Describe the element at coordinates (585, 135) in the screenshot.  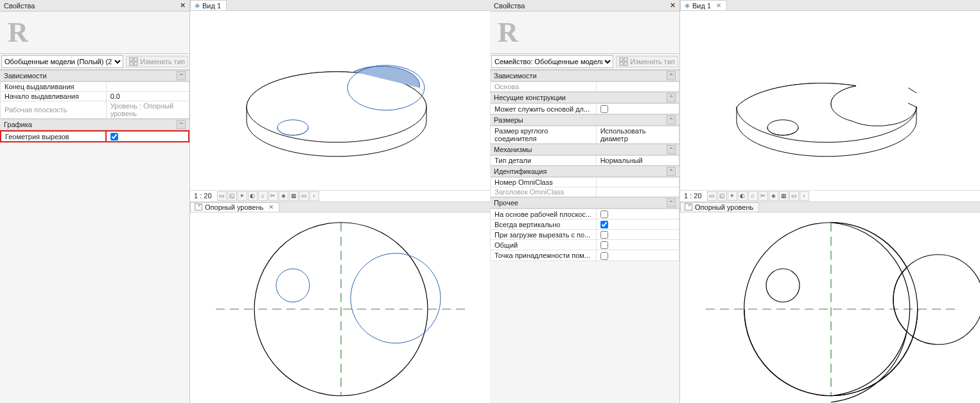
I see `table-row: Размер круглого соединителяИспользовать …` at that location.